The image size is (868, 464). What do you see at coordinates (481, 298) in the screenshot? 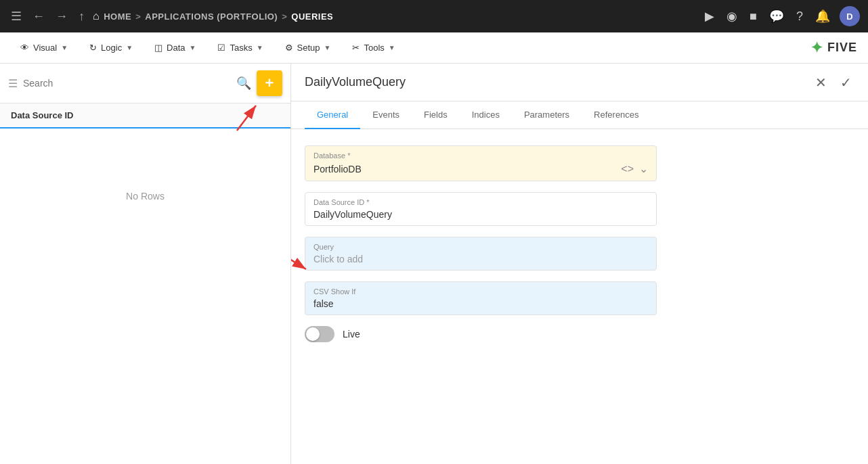
I see `csv-field: CSV Show If false` at bounding box center [481, 298].